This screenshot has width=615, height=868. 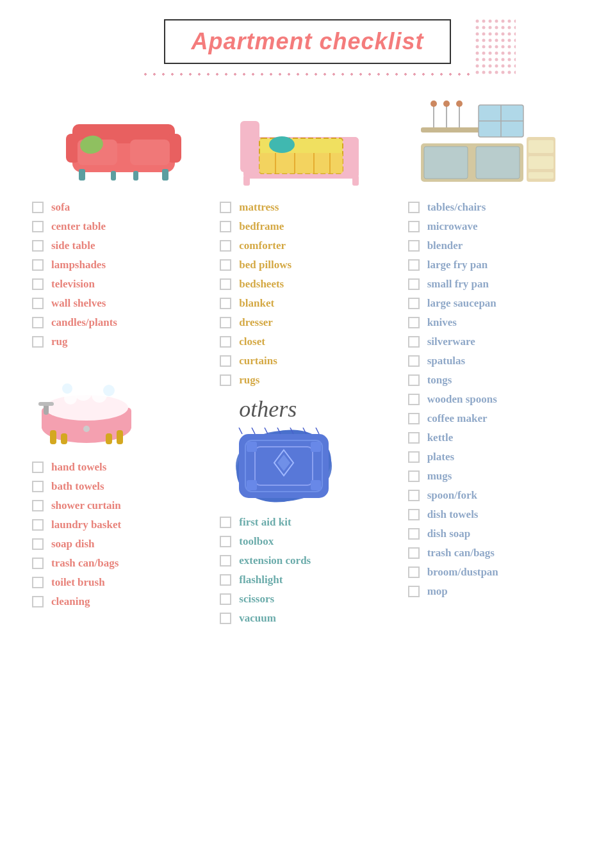 I want to click on kitchen-image, so click(x=485, y=143).